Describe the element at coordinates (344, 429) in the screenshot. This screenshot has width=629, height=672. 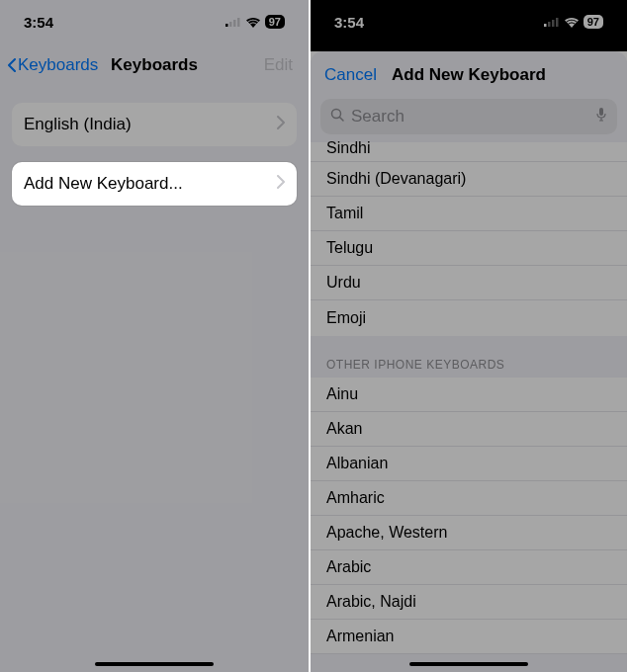
I see `keyboard-name: Akan` at that location.